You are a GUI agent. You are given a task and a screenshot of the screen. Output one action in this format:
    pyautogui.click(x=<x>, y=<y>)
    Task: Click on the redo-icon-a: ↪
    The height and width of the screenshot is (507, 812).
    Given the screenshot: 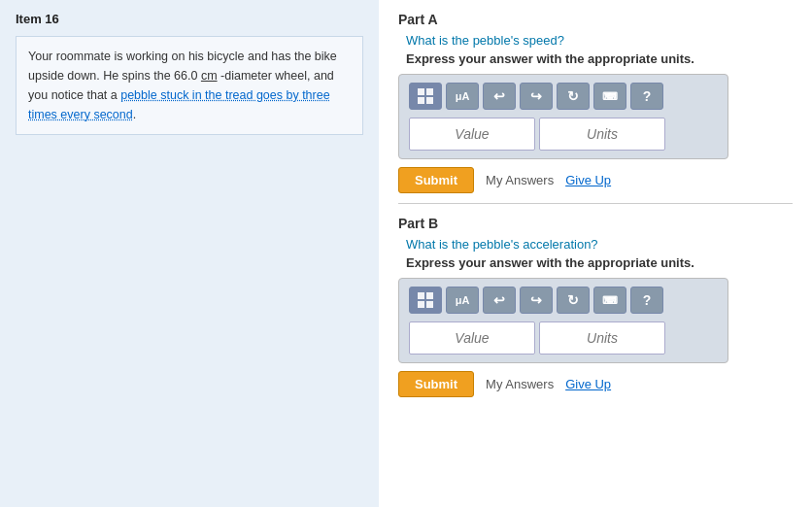 What is the action you would take?
    pyautogui.click(x=536, y=96)
    